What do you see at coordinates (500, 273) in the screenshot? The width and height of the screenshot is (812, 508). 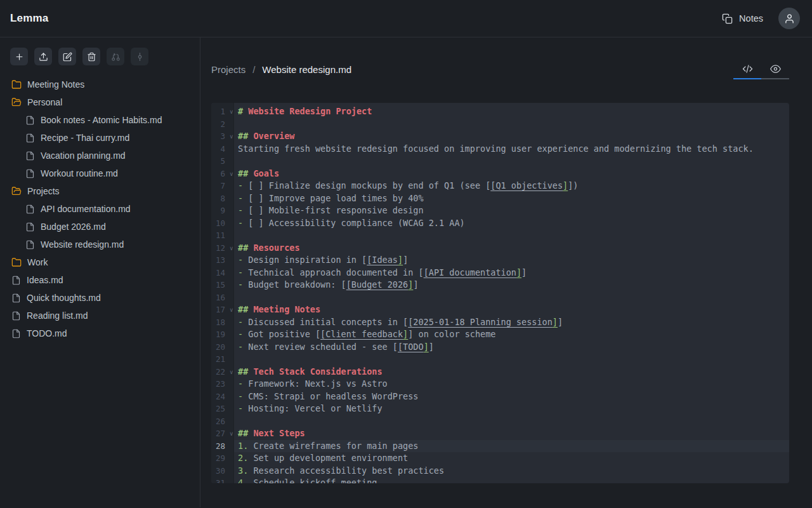 I see `editor-line: 14- Technical approach documented in [[A…` at bounding box center [500, 273].